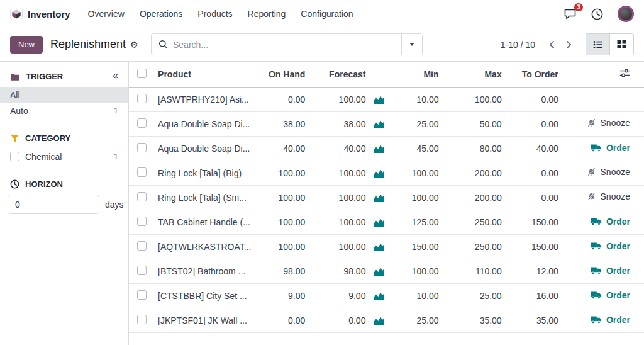 The width and height of the screenshot is (644, 345). What do you see at coordinates (626, 14) in the screenshot?
I see `user-avatar` at bounding box center [626, 14].